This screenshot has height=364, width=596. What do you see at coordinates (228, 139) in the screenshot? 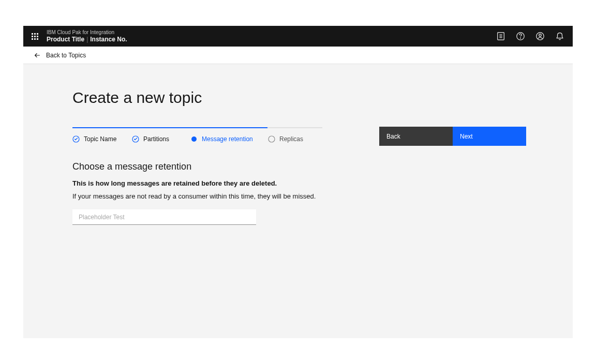
I see `step-label: Message retention` at bounding box center [228, 139].